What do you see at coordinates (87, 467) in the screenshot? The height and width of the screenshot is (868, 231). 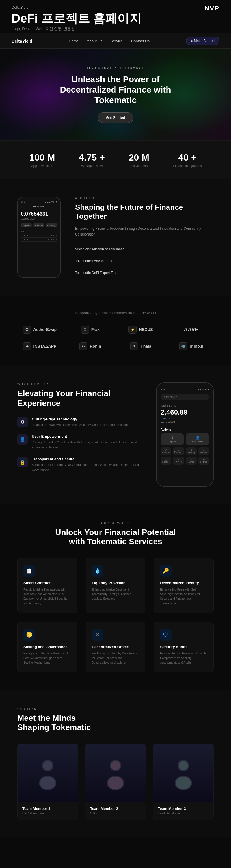 I see `why-item-desc-3: Building Trust through Clear Operations,…` at bounding box center [87, 467].